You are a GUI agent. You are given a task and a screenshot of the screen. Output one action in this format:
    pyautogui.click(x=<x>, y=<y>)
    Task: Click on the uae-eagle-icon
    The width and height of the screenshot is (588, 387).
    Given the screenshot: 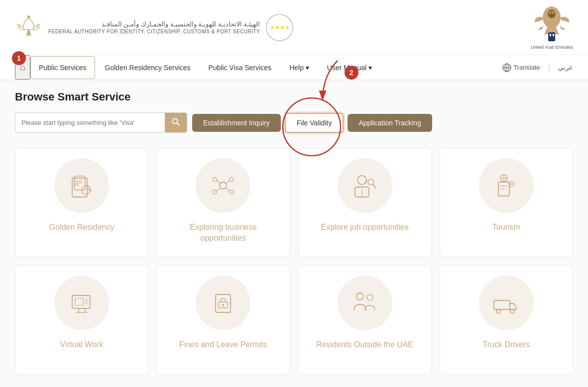 What is the action you would take?
    pyautogui.click(x=552, y=25)
    